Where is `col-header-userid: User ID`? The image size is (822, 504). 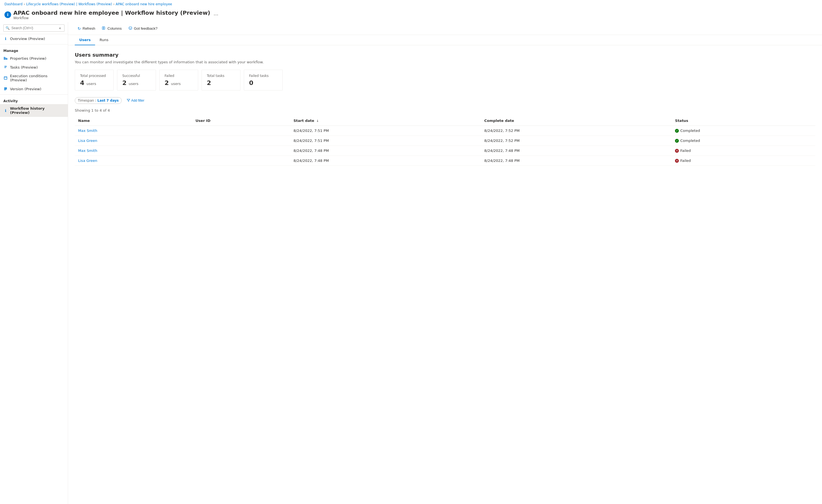
col-header-userid: User ID is located at coordinates (241, 121).